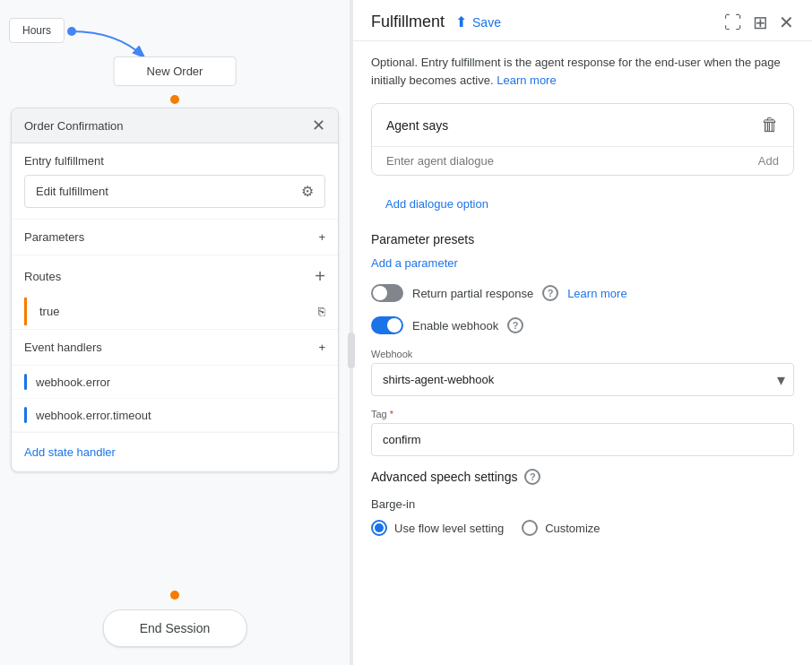 This screenshot has height=665, width=812. I want to click on barge-in-customize-radio-outer, so click(530, 528).